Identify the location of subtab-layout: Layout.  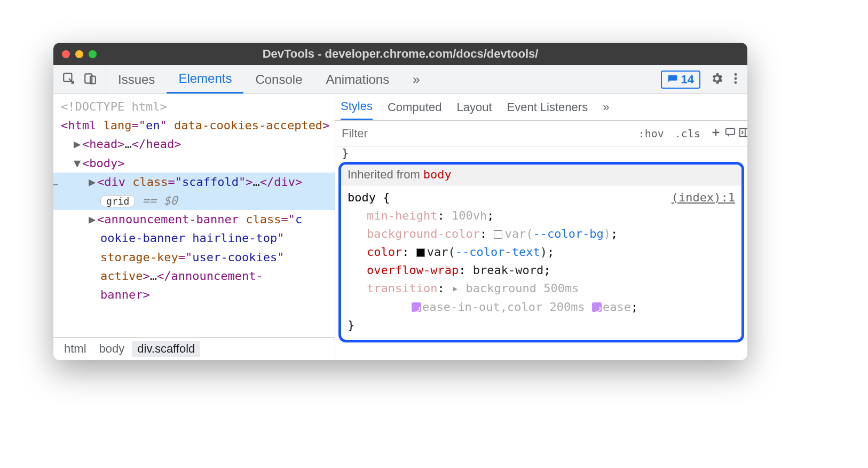
(474, 107).